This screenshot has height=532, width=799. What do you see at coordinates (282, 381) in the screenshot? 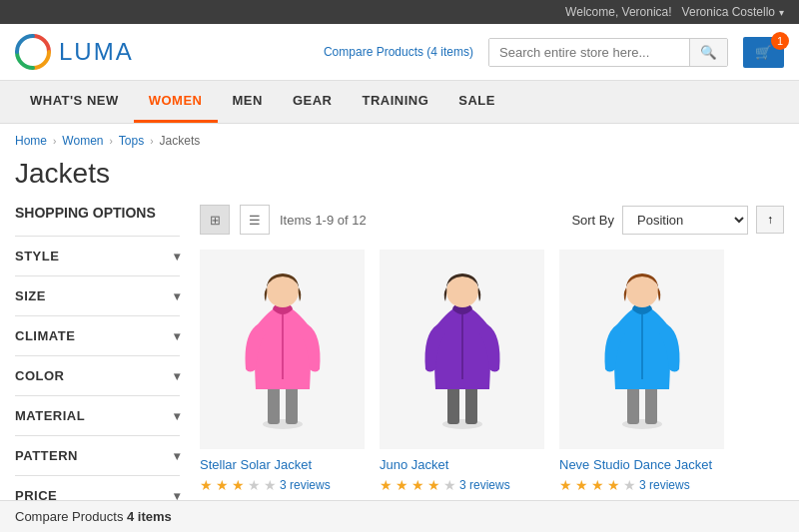
I see `product-card-1: Stellar Solar Jacket ★ ★ ★ ★ ★ 3 reviews…` at bounding box center [282, 381].